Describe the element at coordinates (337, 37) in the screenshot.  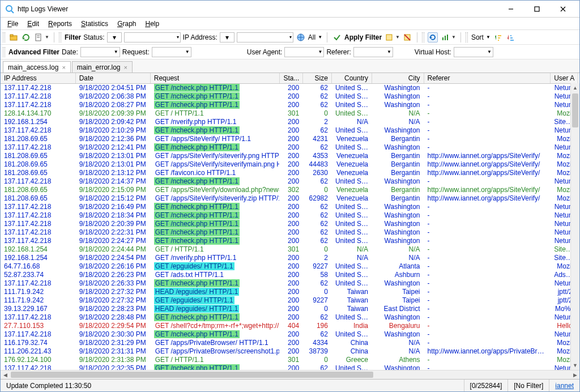
I see `apply-icon` at that location.